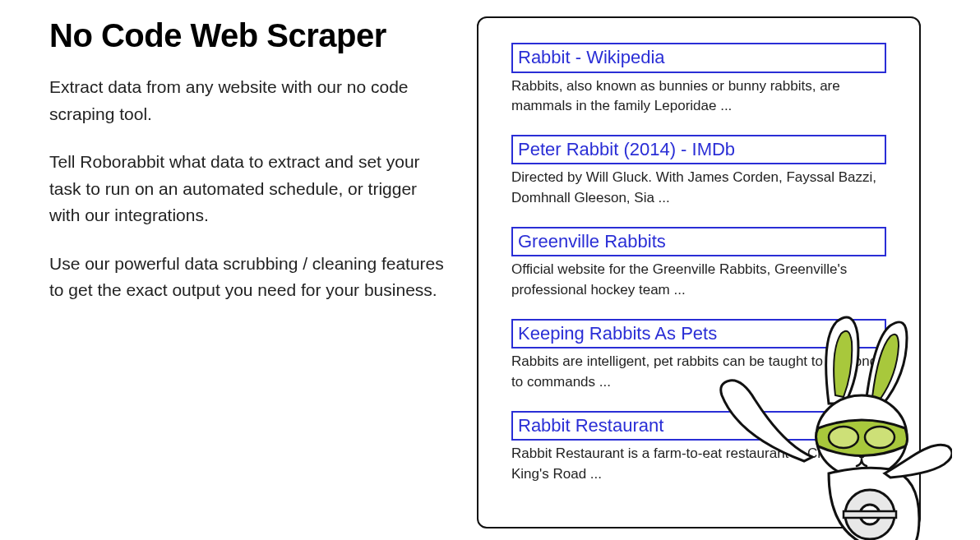  What do you see at coordinates (699, 172) in the screenshot?
I see `search-result: Peter Rabbit (2014) - IMDb Directed by W…` at bounding box center [699, 172].